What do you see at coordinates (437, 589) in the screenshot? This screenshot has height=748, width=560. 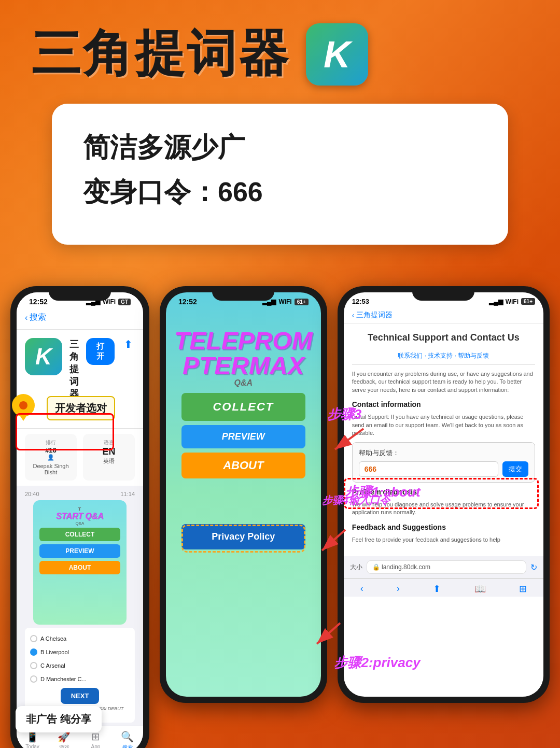 I see `share-browser-icon: ⬆` at bounding box center [437, 589].